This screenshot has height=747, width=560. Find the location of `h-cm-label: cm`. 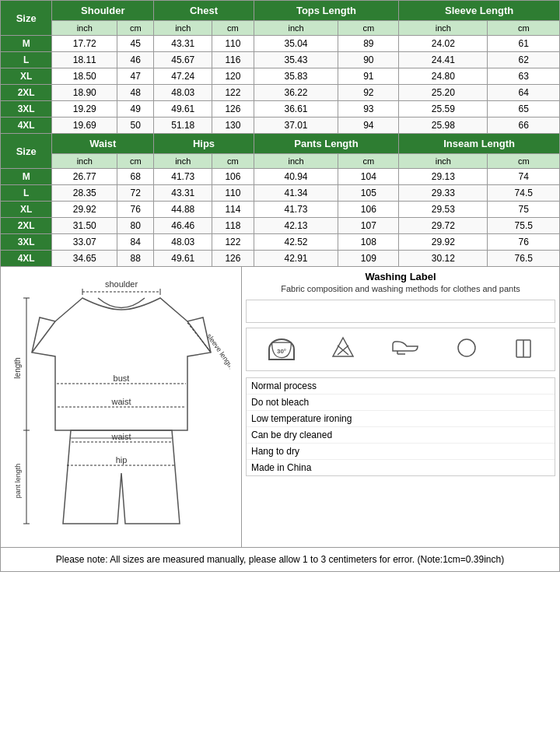

h-cm-label: cm is located at coordinates (233, 162).